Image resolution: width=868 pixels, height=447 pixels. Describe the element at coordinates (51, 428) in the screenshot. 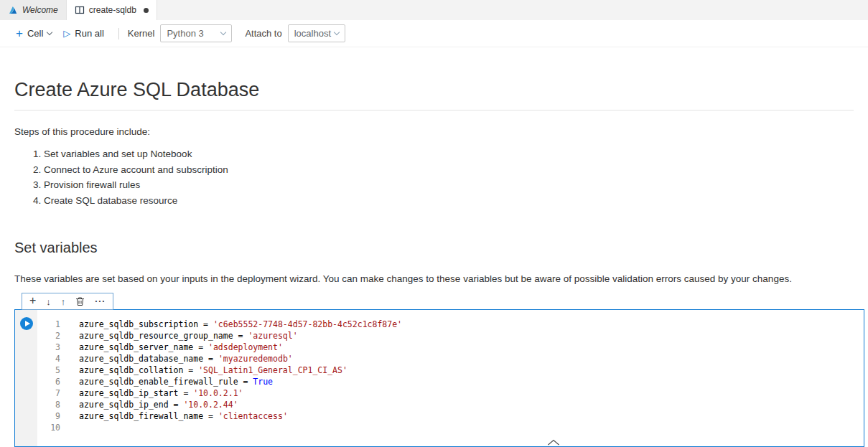

I see `line-number: 10` at that location.